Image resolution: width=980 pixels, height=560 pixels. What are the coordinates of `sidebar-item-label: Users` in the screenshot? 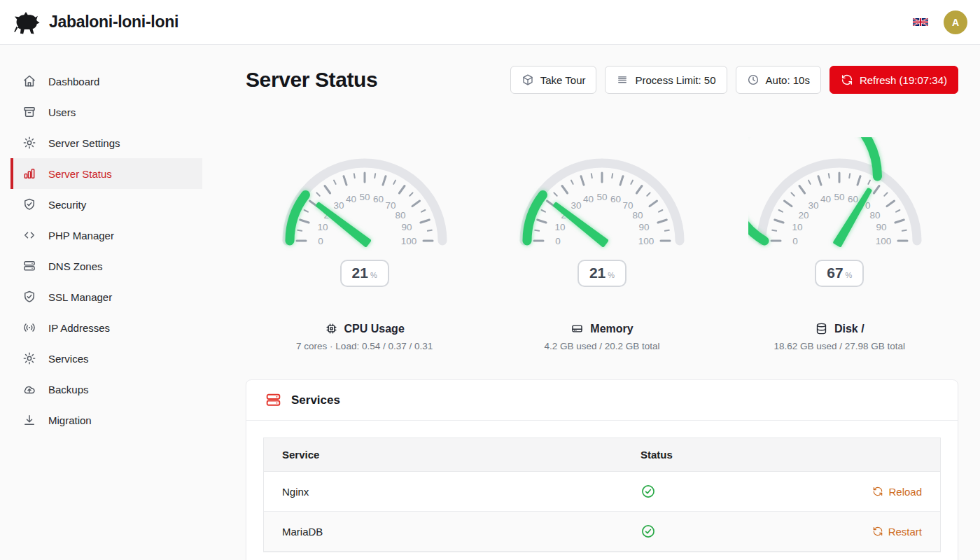 It's located at (62, 112).